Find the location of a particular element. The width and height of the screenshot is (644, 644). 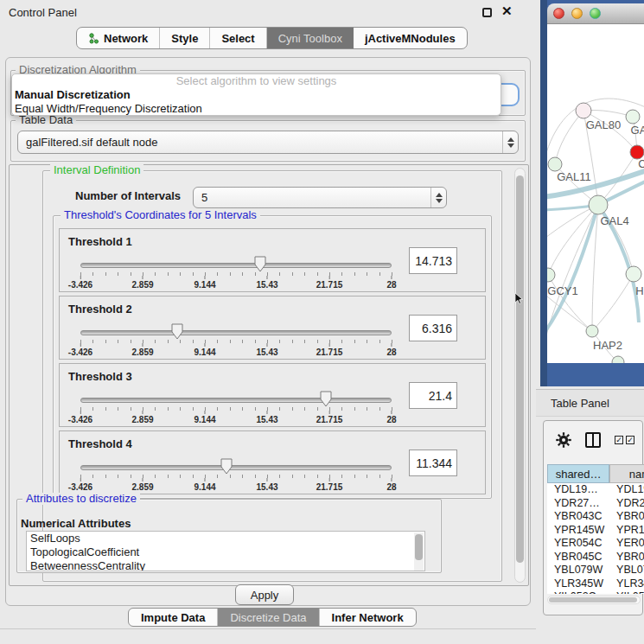

tab-style: Style is located at coordinates (185, 38).